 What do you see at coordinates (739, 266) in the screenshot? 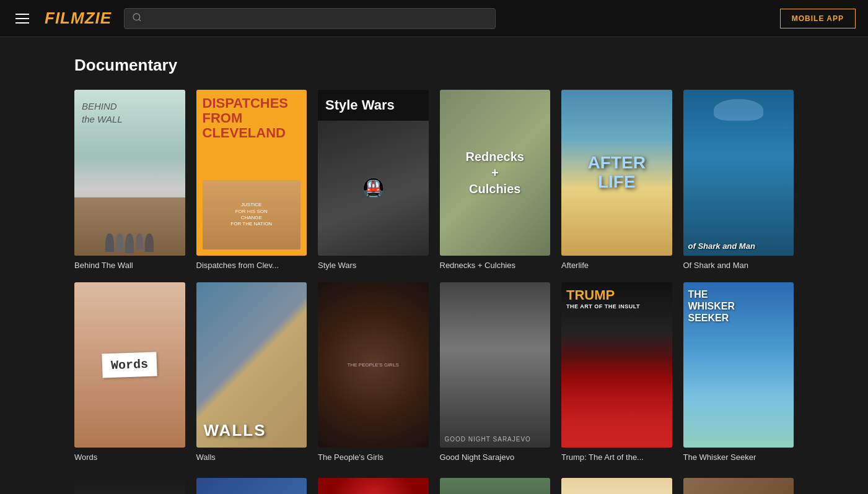
I see `movie-title-shark: Of Shark and Man` at bounding box center [739, 266].